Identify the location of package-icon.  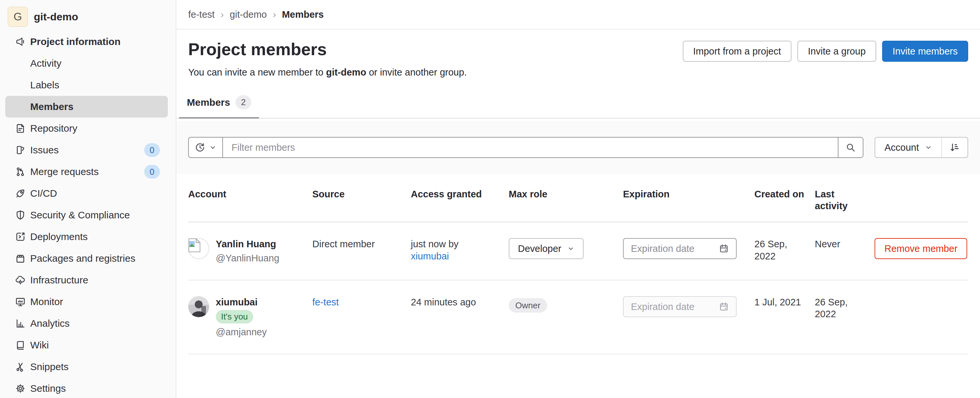
(21, 258).